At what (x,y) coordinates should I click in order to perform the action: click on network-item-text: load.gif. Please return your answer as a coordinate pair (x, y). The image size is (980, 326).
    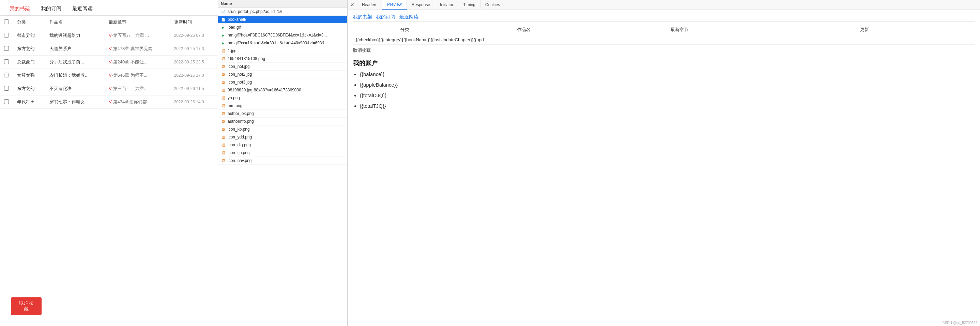
    Looking at the image, I should click on (234, 27).